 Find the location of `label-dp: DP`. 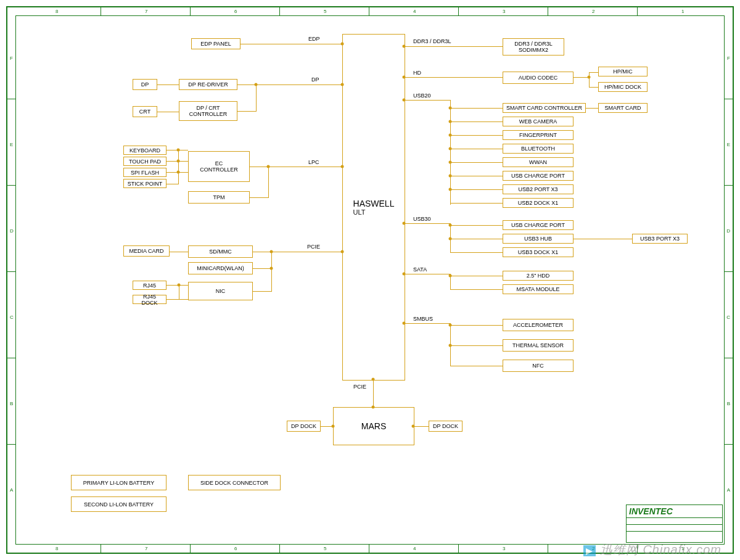

label-dp: DP is located at coordinates (316, 80).